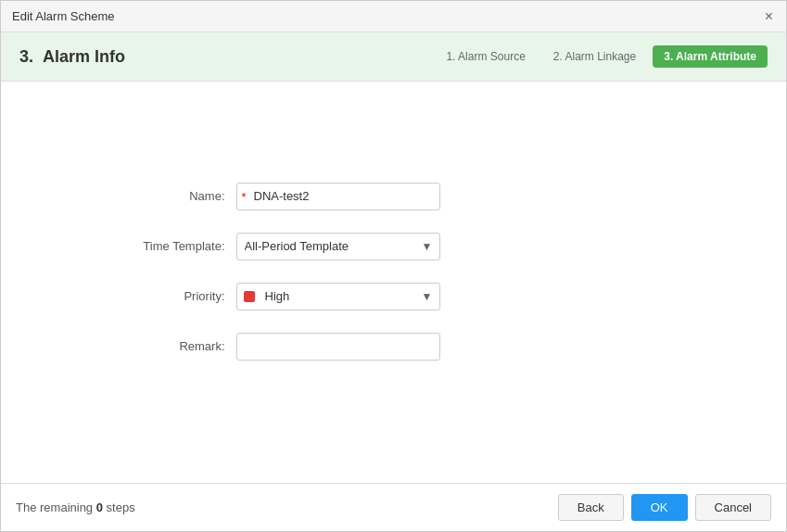 The height and width of the screenshot is (532, 787). What do you see at coordinates (394, 297) in the screenshot?
I see `form-row-priority: Priority: High Medium Low ▼` at bounding box center [394, 297].